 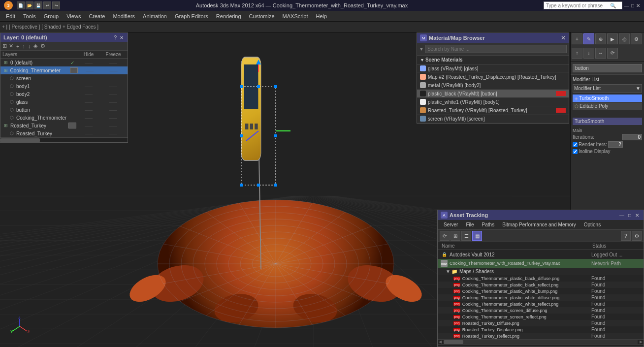 I want to click on at-menu-bitmap-perf: Bitmap Performance and Memory, so click(x=539, y=224).